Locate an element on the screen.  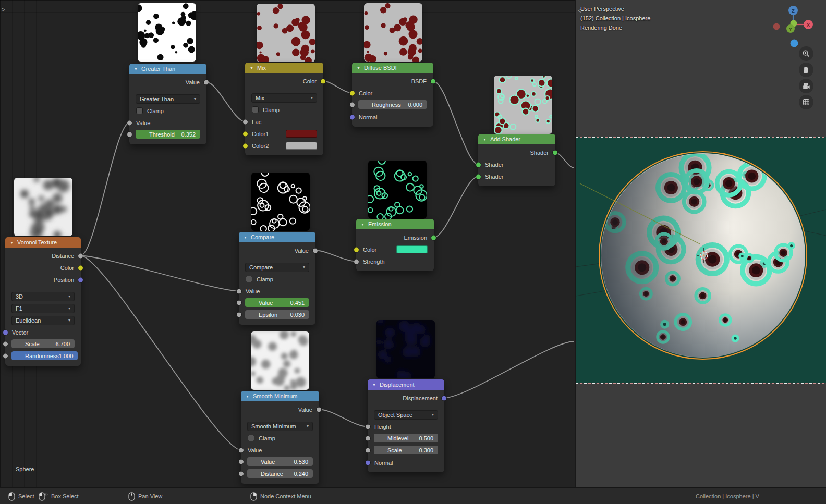
value-value-slider: Value0.530 is located at coordinates (280, 462).